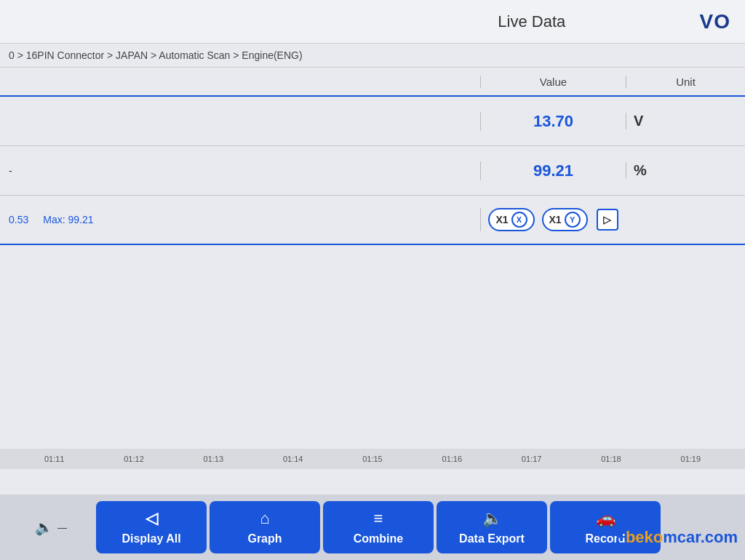  Describe the element at coordinates (531, 22) in the screenshot. I see `page-title: Live Data` at that location.